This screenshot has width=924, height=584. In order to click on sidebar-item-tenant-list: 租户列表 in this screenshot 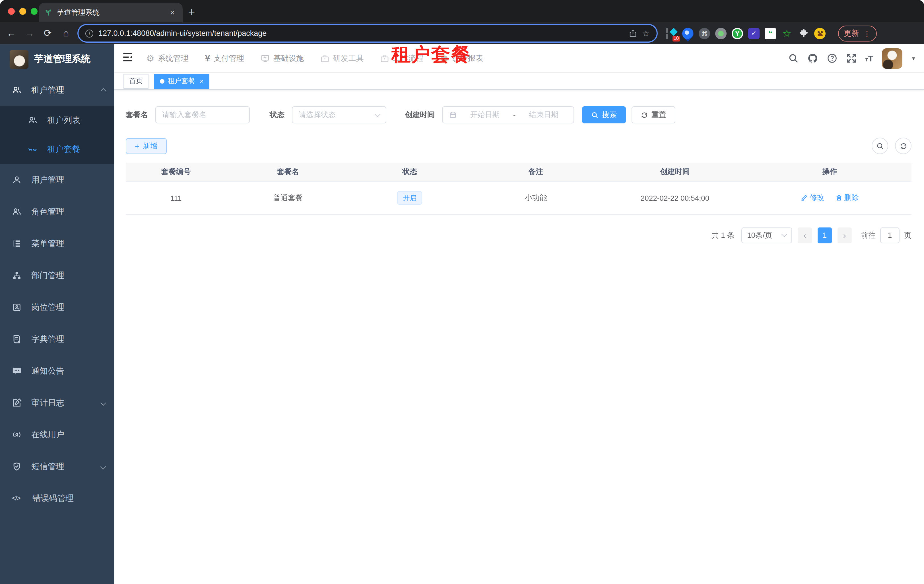, I will do `click(57, 120)`.